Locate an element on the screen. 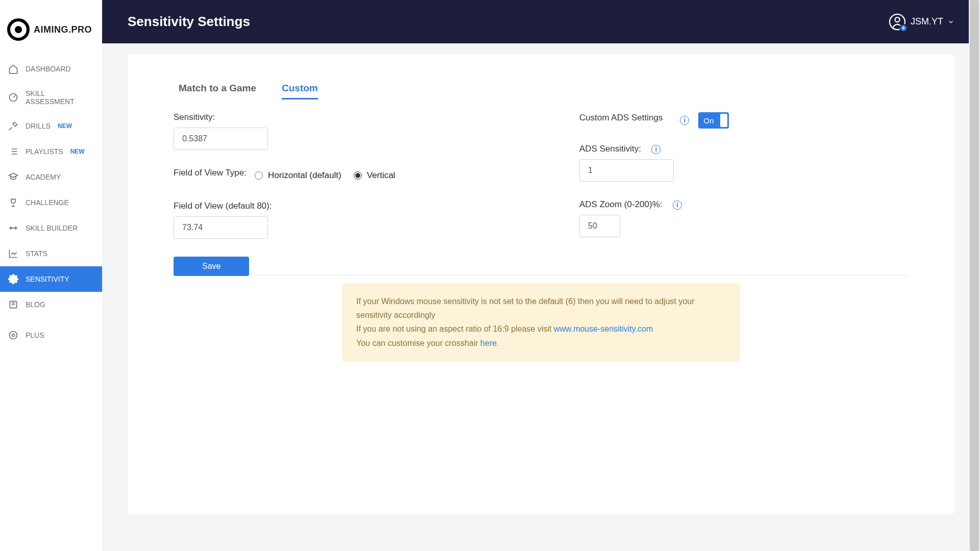 This screenshot has height=551, width=980. sidebar-item-label: SENSITIVITY is located at coordinates (47, 279).